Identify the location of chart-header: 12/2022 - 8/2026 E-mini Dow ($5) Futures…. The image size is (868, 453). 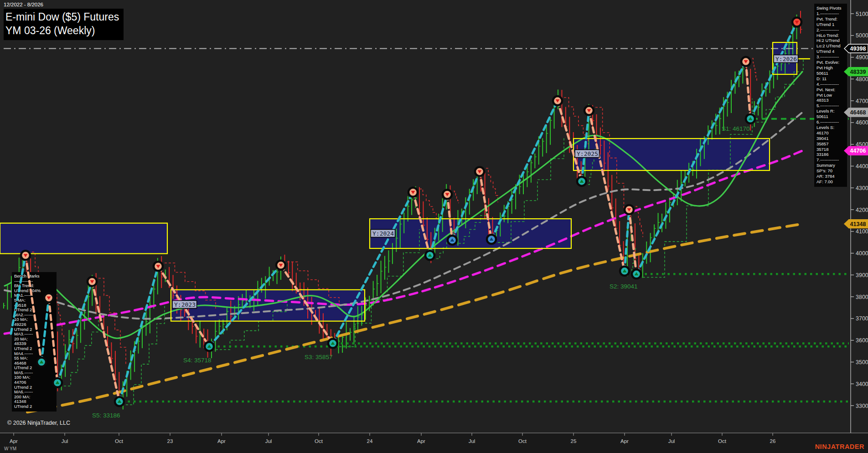
(64, 21).